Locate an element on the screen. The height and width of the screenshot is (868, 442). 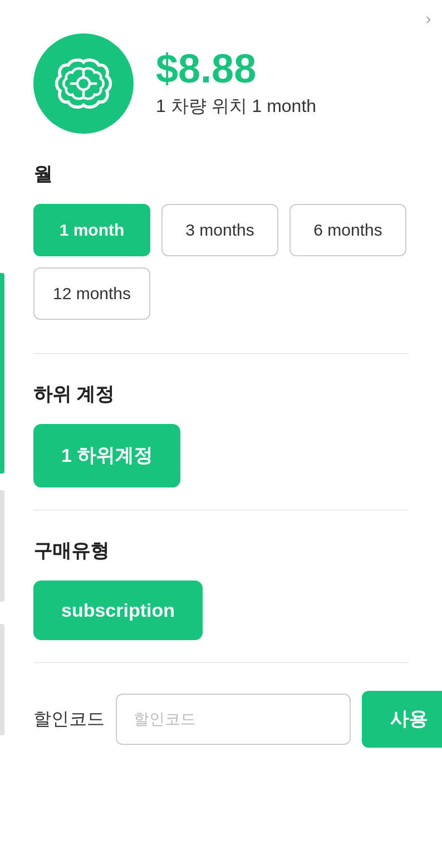
duration-section-label: 월 is located at coordinates (221, 172).